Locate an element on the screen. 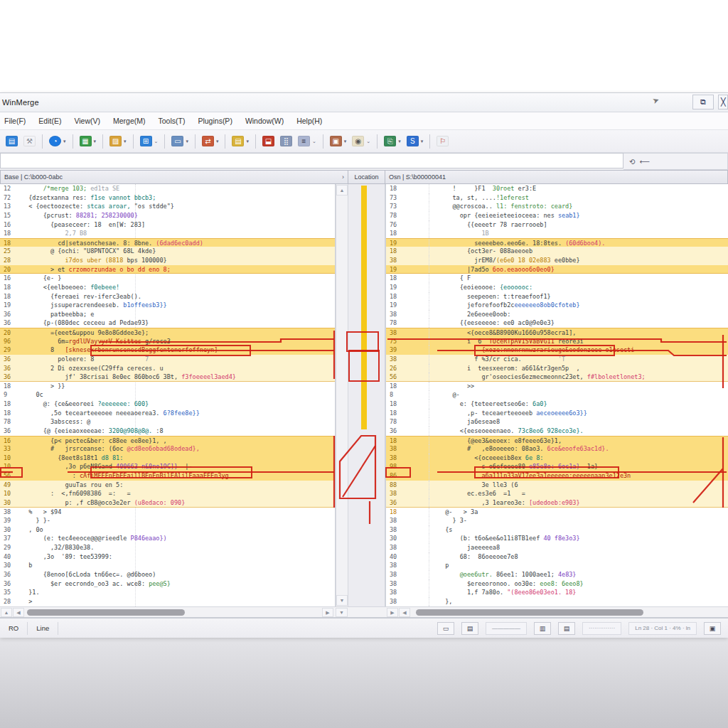  code-line: 36 poleere: 8 7 is located at coordinates (168, 360).